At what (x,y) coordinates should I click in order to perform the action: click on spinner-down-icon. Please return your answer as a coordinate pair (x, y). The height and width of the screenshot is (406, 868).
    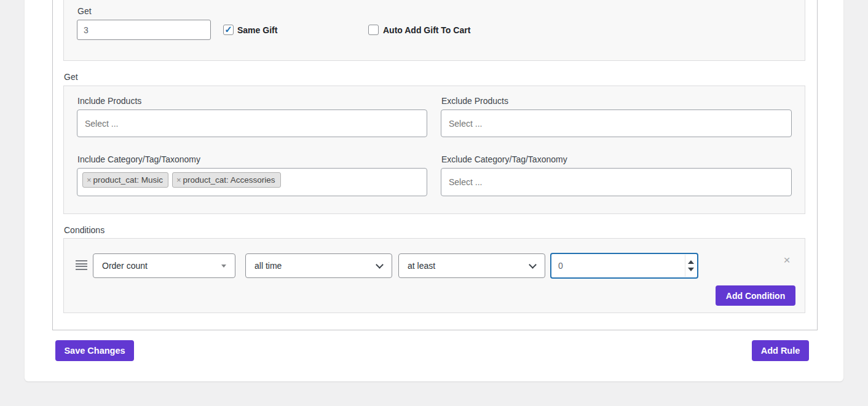
    Looking at the image, I should click on (691, 269).